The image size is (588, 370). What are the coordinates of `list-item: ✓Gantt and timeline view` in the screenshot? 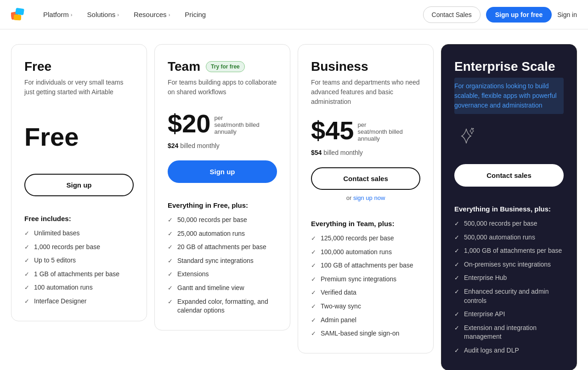 It's located at (222, 288).